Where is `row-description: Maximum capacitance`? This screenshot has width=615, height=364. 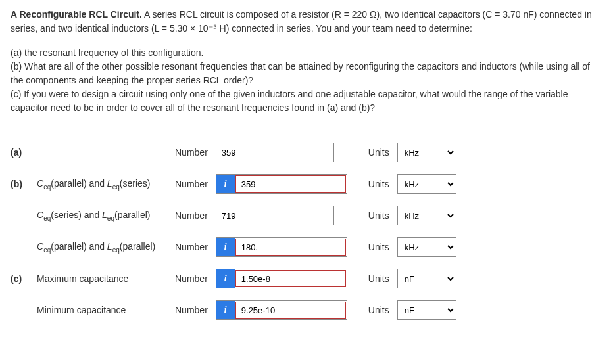
row-description: Maximum capacitance is located at coordinates (106, 279).